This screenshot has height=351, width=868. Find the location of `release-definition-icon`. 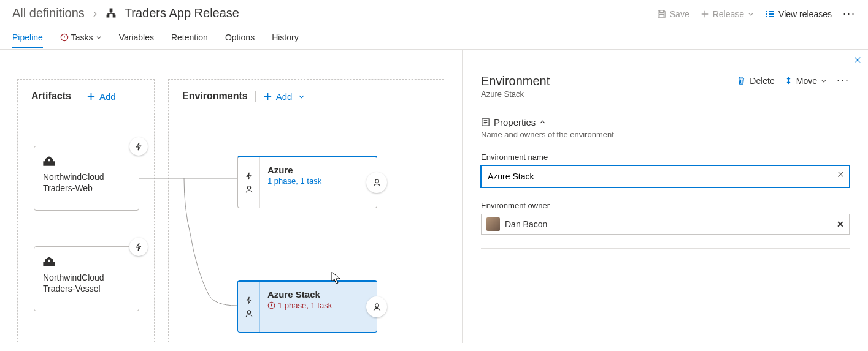

release-definition-icon is located at coordinates (111, 15).